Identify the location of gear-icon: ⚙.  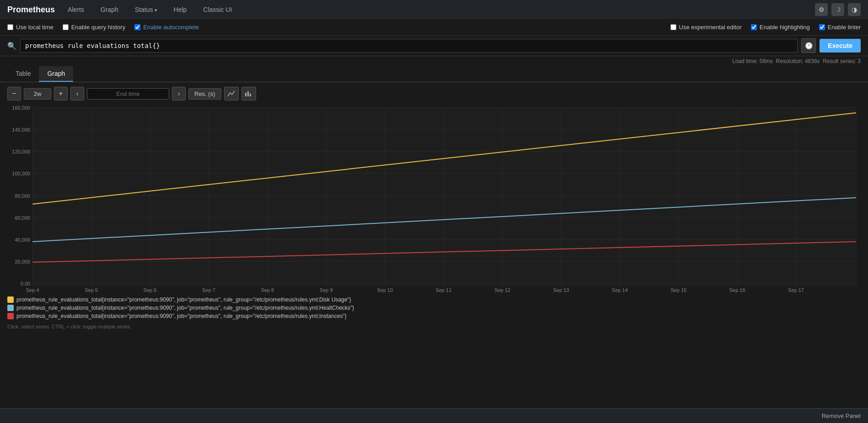
(821, 10).